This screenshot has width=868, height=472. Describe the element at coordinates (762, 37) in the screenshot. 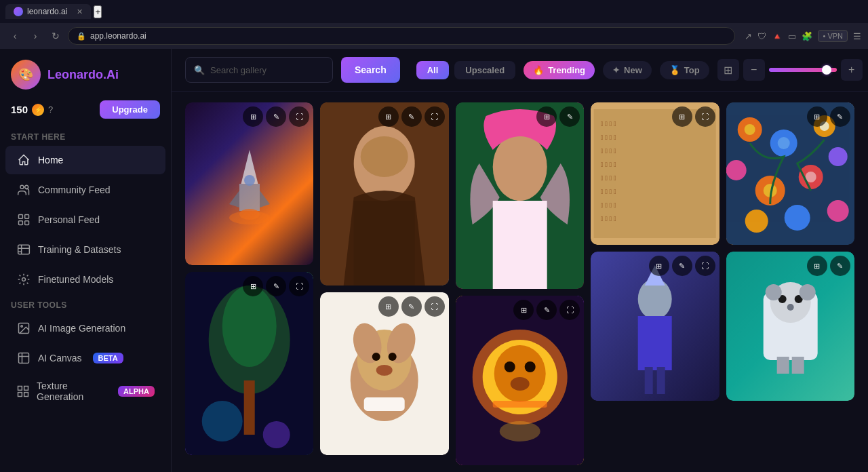

I see `shield-icon: 🛡` at that location.